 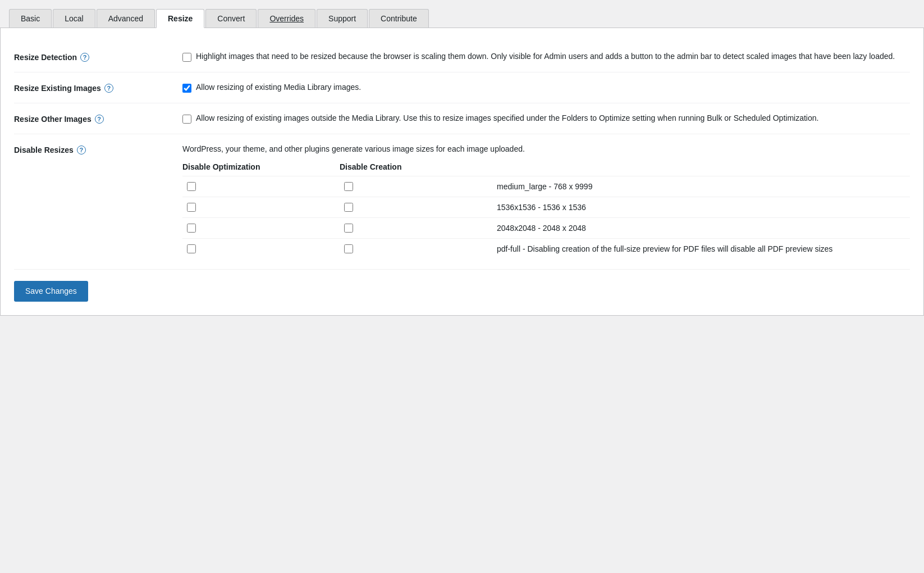 What do you see at coordinates (231, 18) in the screenshot?
I see `tab-convert: Convert` at bounding box center [231, 18].